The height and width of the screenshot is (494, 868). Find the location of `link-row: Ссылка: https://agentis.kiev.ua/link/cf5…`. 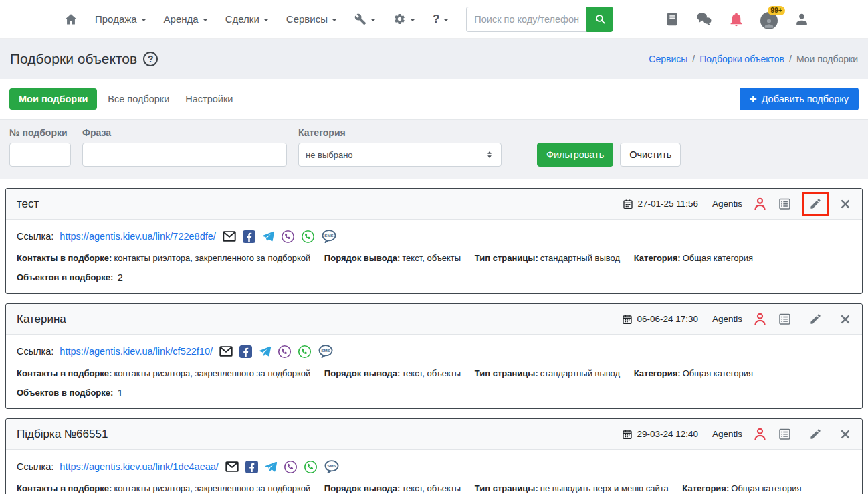

link-row: Ссылка: https://agentis.kiev.ua/link/cf5… is located at coordinates (434, 351).